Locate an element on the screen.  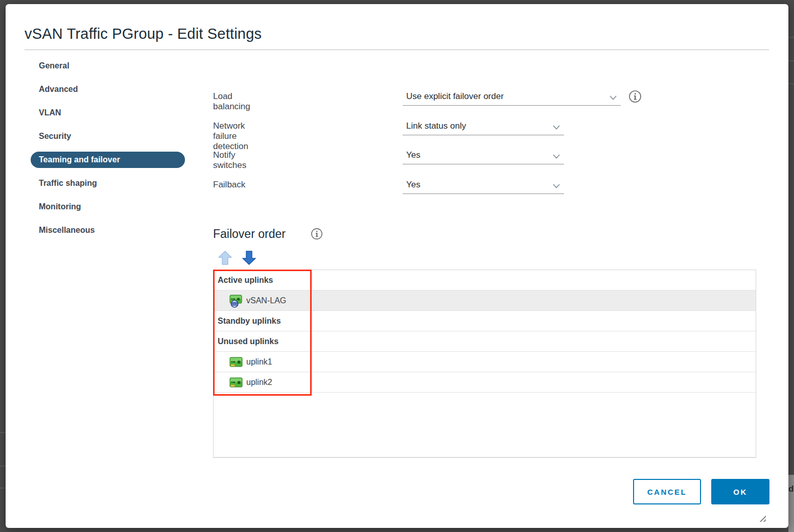
notify-switches-value: Yes is located at coordinates (413, 155).